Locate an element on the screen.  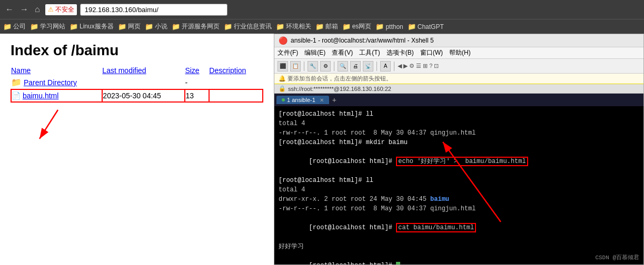
terminal-line-7: total 4 is located at coordinates (459, 190).